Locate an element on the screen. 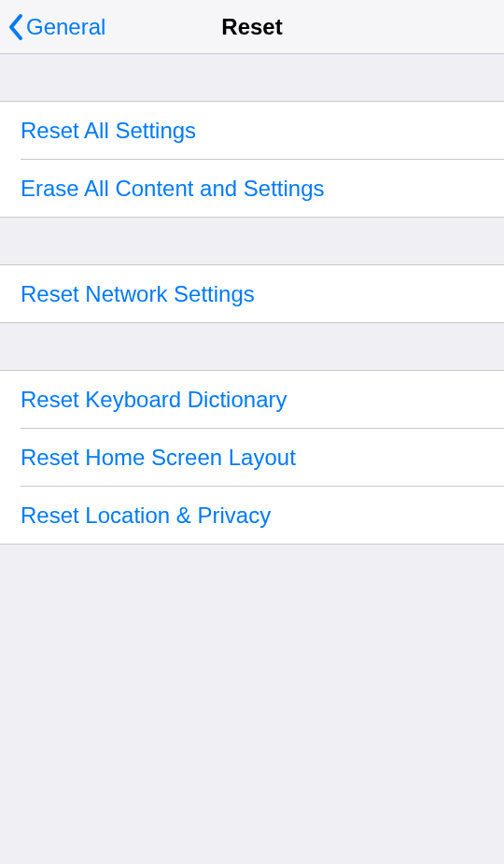 The image size is (504, 864). row-label: Reset Keyboard Dictionary is located at coordinates (153, 400).